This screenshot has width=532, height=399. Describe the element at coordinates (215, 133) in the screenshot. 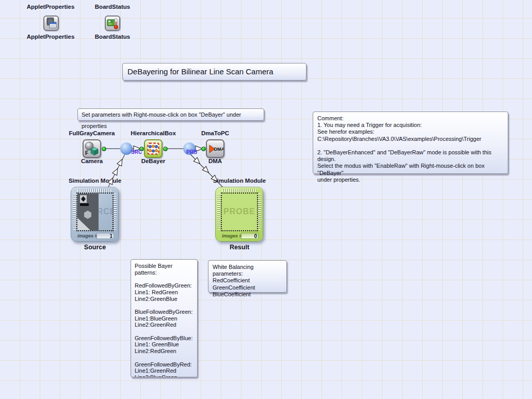

I see `node-type-dmatopc: DmaToPC` at that location.